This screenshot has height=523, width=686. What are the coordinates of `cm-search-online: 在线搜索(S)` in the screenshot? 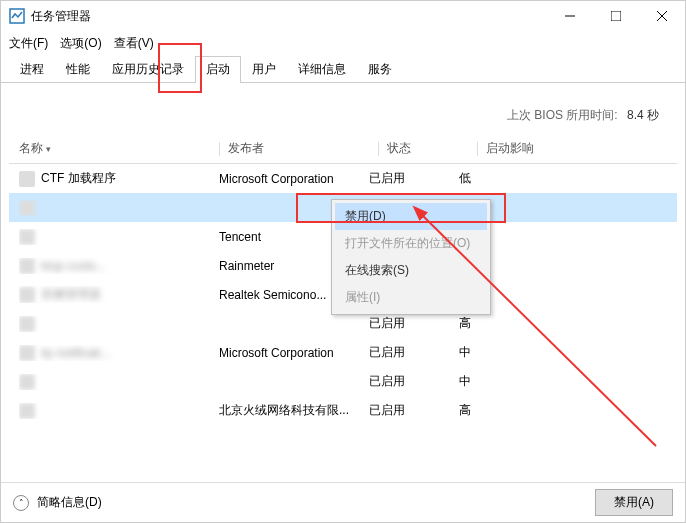 It's located at (411, 270).